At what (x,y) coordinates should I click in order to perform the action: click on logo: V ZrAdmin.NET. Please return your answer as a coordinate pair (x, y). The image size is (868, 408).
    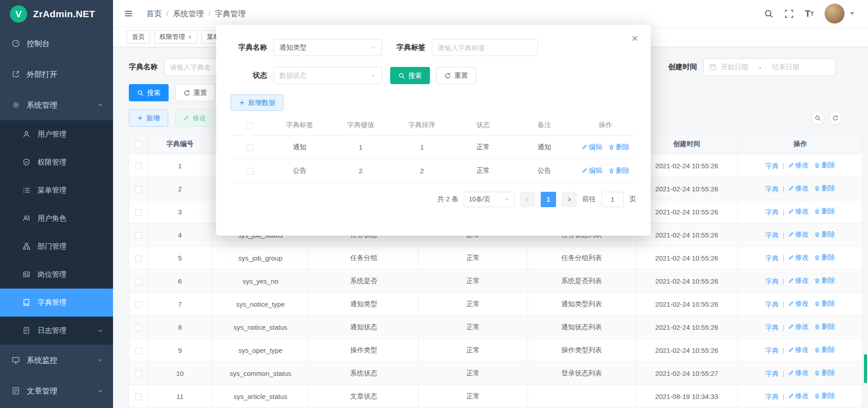
    Looking at the image, I should click on (57, 14).